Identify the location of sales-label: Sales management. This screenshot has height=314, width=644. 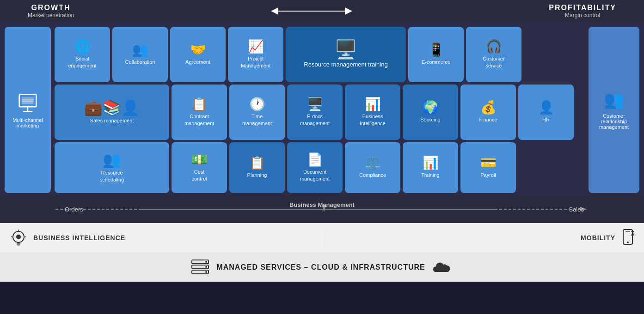
(112, 121).